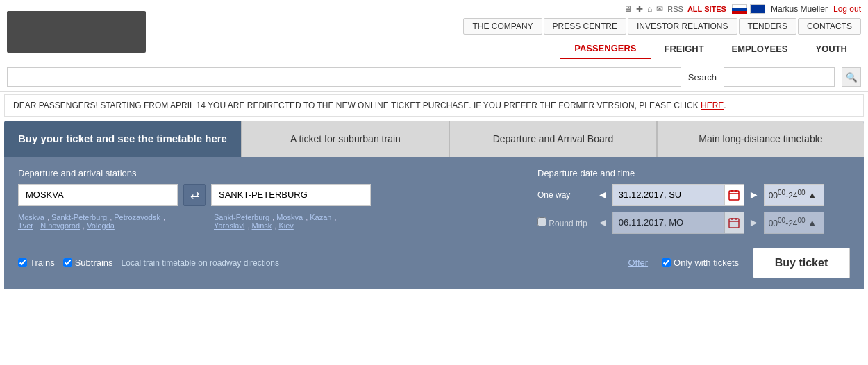 This screenshot has height=365, width=868. What do you see at coordinates (768, 26) in the screenshot?
I see `nav-tenders: TENDERS` at bounding box center [768, 26].